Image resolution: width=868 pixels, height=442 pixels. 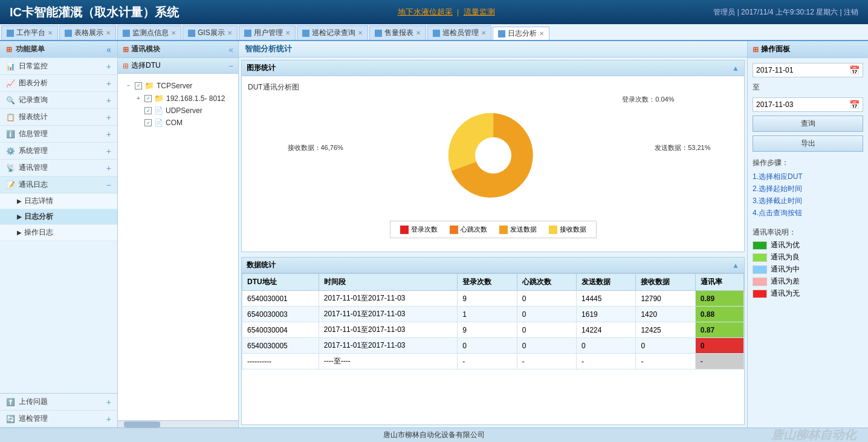 What do you see at coordinates (434, 12) in the screenshot?
I see `header: IC卡智能灌溉（取水计量）系统 地下水液位超采 | 流量监测 管理员 | 201…` at bounding box center [434, 12].